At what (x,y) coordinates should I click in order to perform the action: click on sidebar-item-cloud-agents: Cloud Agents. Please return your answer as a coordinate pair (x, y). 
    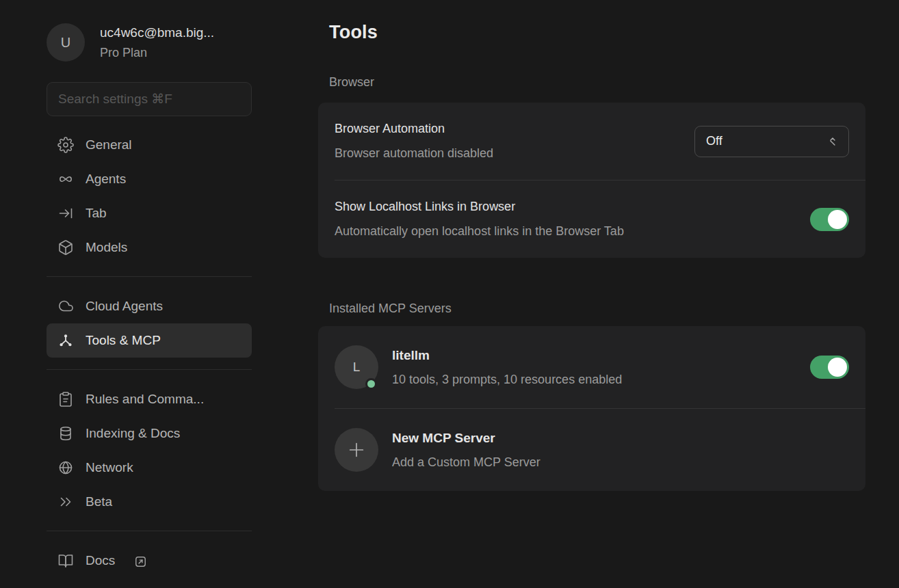
    Looking at the image, I should click on (149, 306).